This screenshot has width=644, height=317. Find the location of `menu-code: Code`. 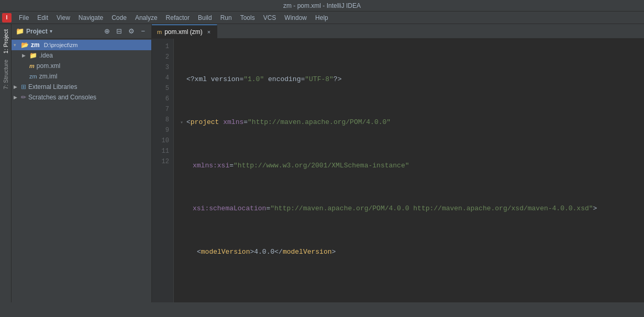

menu-code: Code is located at coordinates (119, 18).